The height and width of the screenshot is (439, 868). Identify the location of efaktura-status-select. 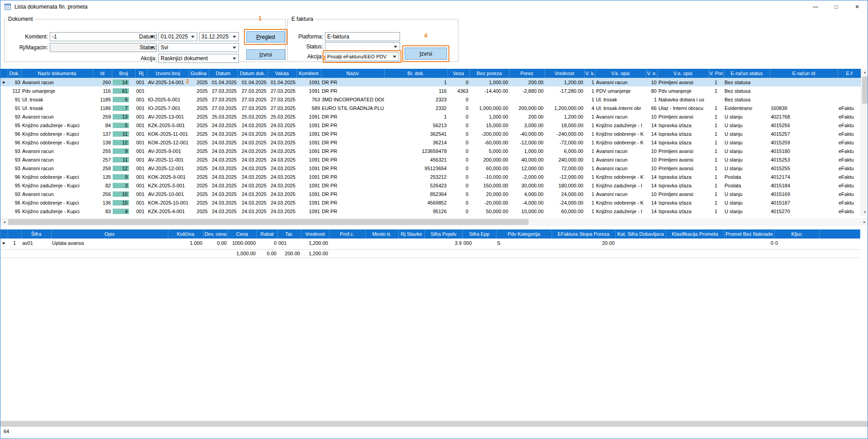
(362, 47).